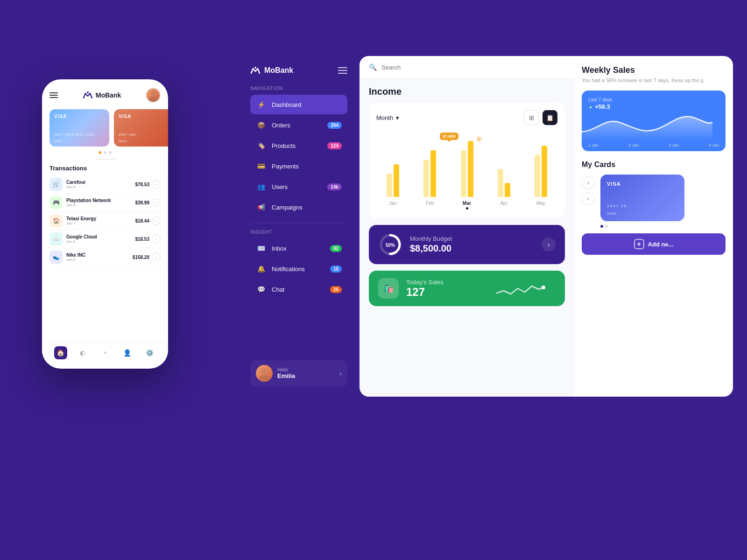 Image resolution: width=747 pixels, height=560 pixels. What do you see at coordinates (531, 118) in the screenshot?
I see `filter-icon-btn: ⊞` at bounding box center [531, 118].